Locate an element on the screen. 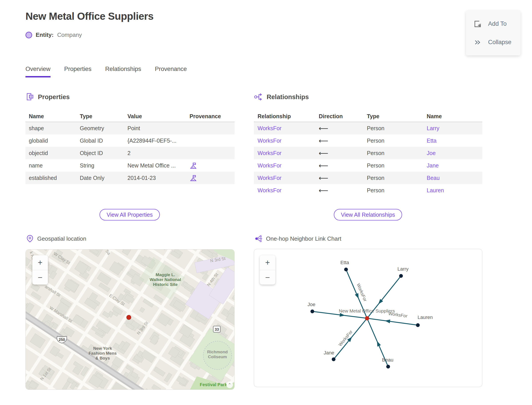 The height and width of the screenshot is (405, 532). node-label: Etta is located at coordinates (345, 262).